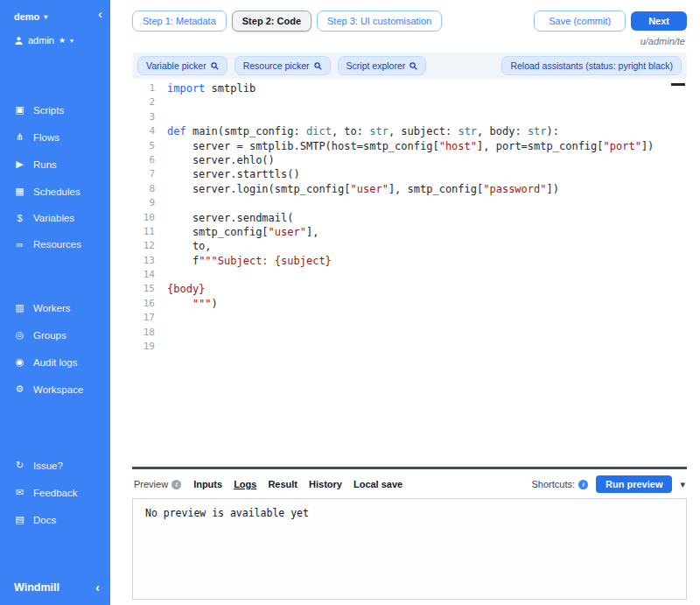 This screenshot has width=700, height=605. I want to click on line-number: 15, so click(150, 289).